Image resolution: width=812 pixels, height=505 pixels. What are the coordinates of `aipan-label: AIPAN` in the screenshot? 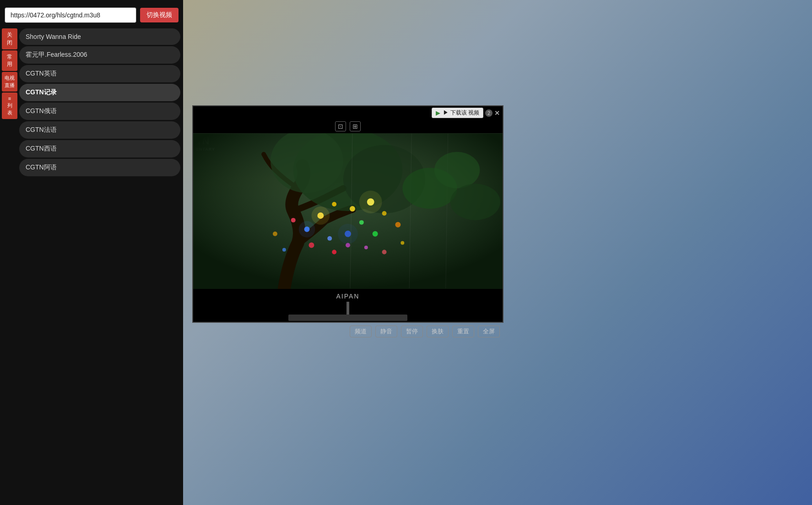 It's located at (348, 296).